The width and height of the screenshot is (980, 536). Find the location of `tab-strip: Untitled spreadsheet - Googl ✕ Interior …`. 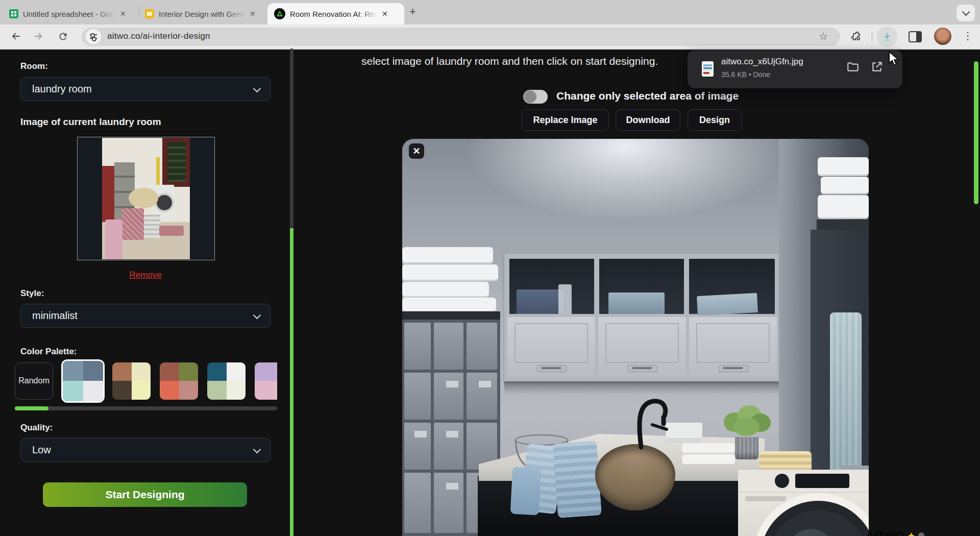

tab-strip: Untitled spreadsheet - Googl ✕ Interior … is located at coordinates (490, 12).